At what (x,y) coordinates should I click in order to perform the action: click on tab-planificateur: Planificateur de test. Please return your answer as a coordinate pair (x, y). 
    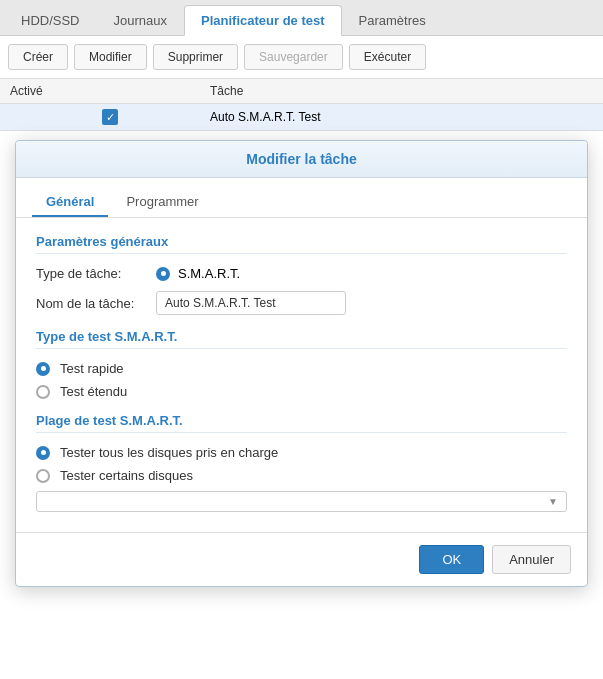
    Looking at the image, I should click on (263, 20).